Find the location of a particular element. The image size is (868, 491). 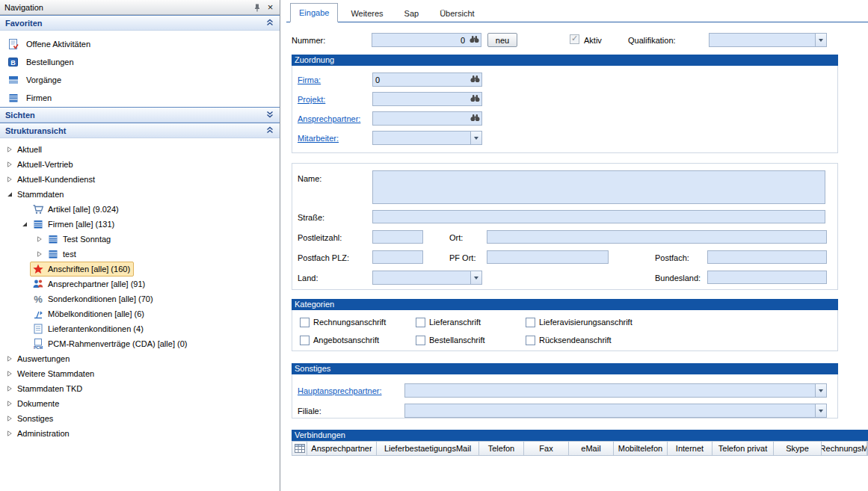

postfach-plz-input is located at coordinates (398, 257).